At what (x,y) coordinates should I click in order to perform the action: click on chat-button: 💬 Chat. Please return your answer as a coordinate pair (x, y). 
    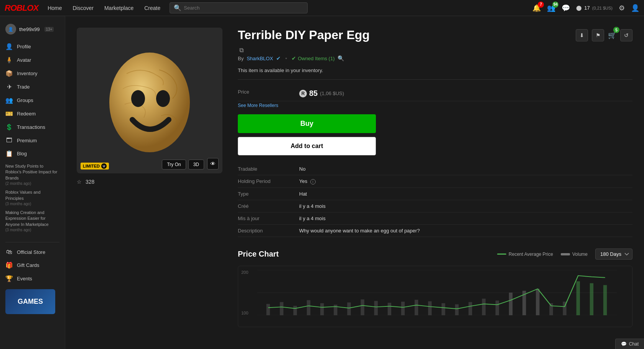
    Looking at the image, I should click on (630, 344).